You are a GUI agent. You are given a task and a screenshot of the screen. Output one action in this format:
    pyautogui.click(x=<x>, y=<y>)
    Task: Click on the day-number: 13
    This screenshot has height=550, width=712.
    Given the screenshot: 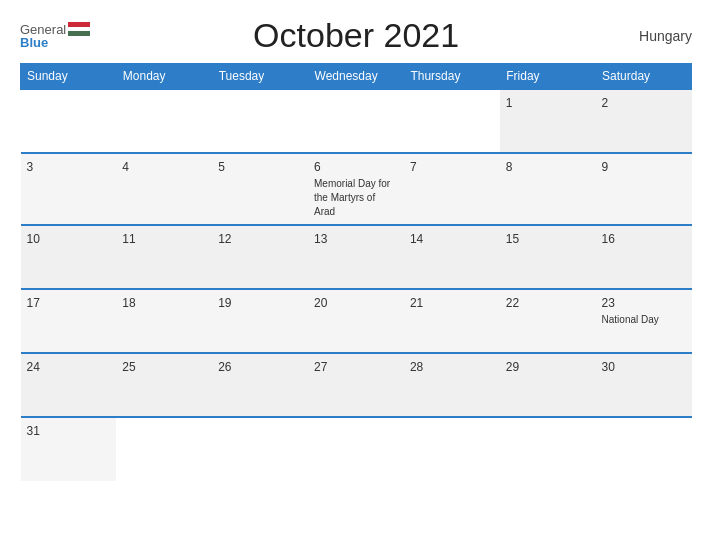 What is the action you would take?
    pyautogui.click(x=356, y=239)
    